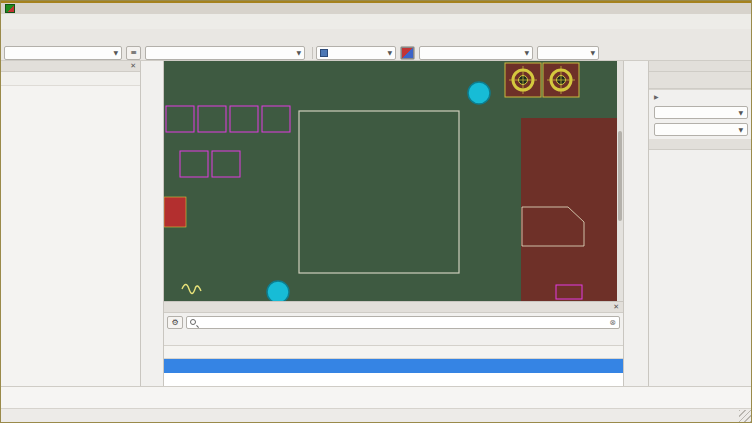 The width and height of the screenshot is (752, 423). What do you see at coordinates (152, 224) in the screenshot?
I see `left-toolbar` at bounding box center [152, 224].